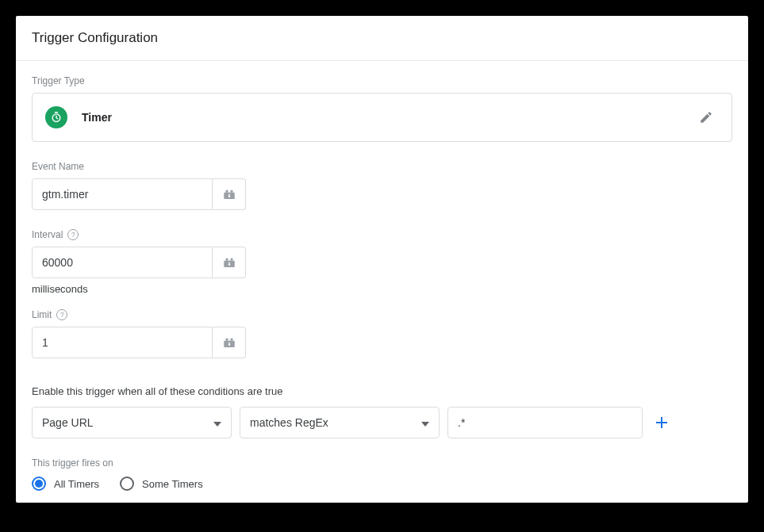 The height and width of the screenshot is (532, 764). What do you see at coordinates (382, 463) in the screenshot?
I see `fires-on-label: This trigger fires on` at bounding box center [382, 463].